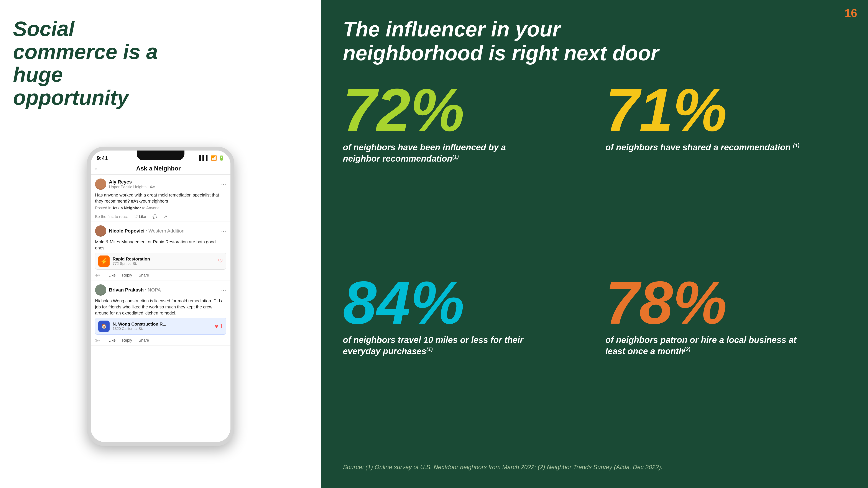 This screenshot has width=868, height=488. I want to click on reply-btn-nicole: Reply, so click(127, 275).